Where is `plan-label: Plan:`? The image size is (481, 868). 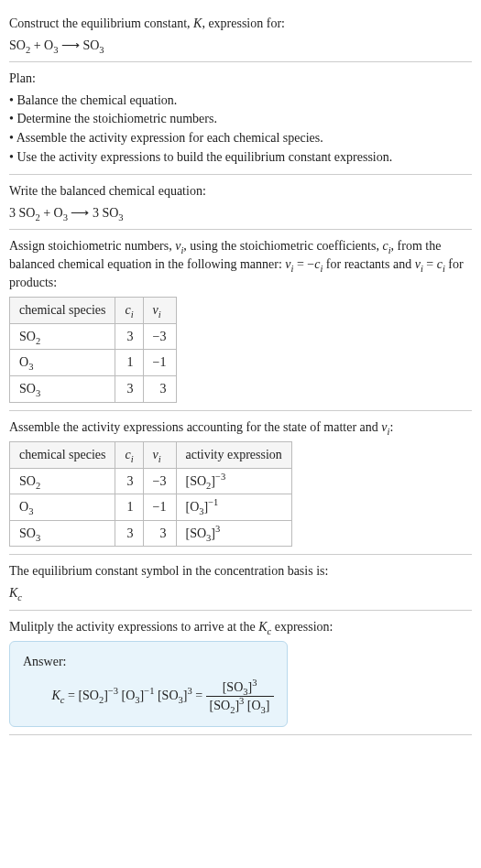 plan-label: Plan: is located at coordinates (240, 79).